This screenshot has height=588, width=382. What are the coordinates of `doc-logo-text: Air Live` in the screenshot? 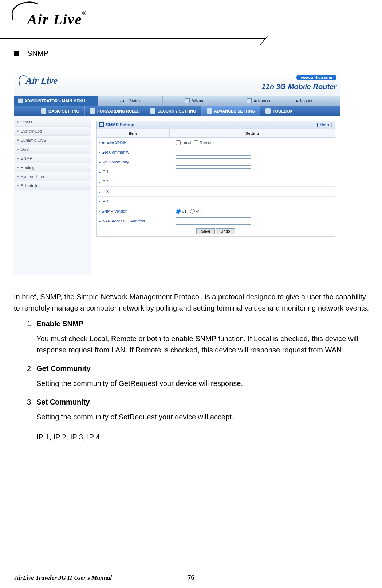 It's located at (55, 20).